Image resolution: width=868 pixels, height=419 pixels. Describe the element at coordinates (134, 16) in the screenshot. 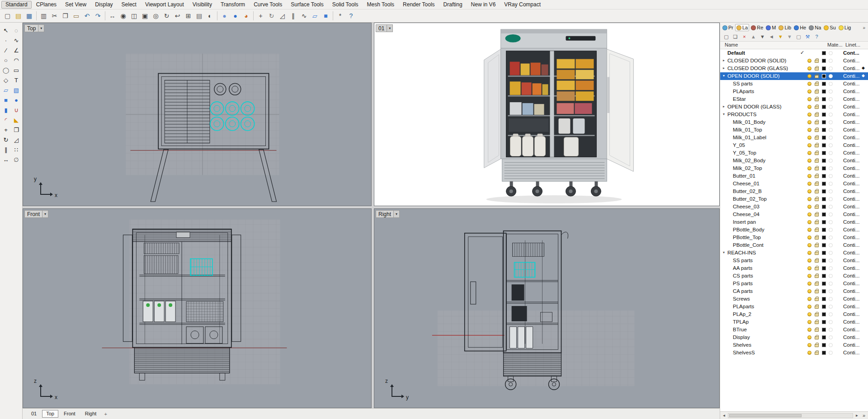

I see `zoom-window-icon: ◫` at that location.